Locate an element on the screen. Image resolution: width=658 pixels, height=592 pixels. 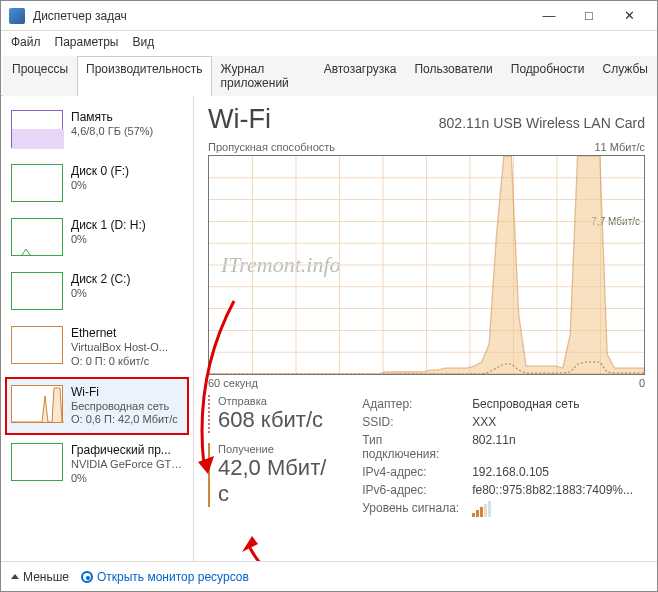
title-bar: Диспетчер задач — □ ✕ is located at coordinates (329, 16).